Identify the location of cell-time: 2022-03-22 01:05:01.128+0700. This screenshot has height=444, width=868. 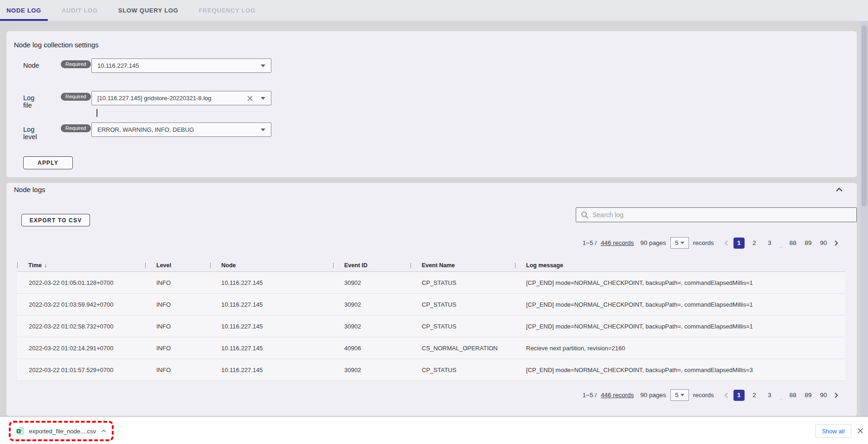
(81, 283).